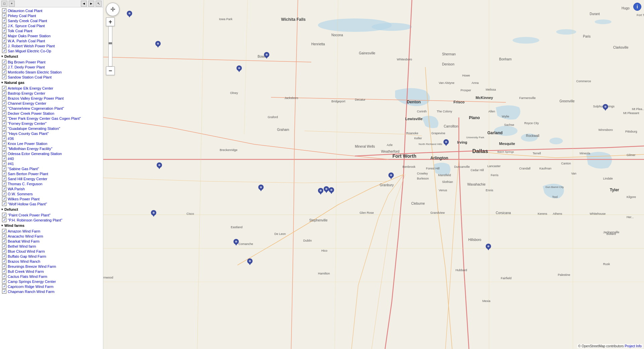 The image size is (644, 349). I want to click on list-item: Thomas C. Ferguson, so click(52, 184).